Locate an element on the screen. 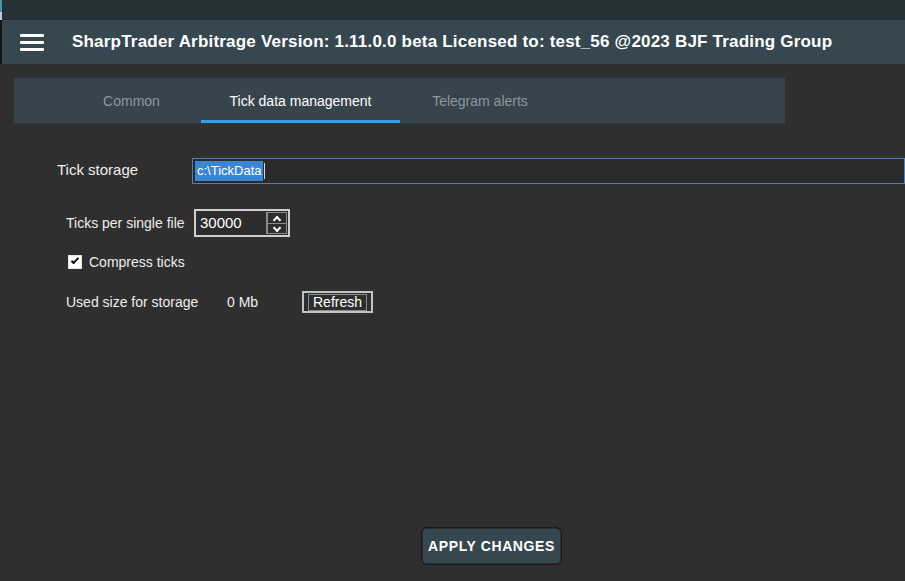 The image size is (905, 581). ticks-per-file-value: 30000 is located at coordinates (230, 223).